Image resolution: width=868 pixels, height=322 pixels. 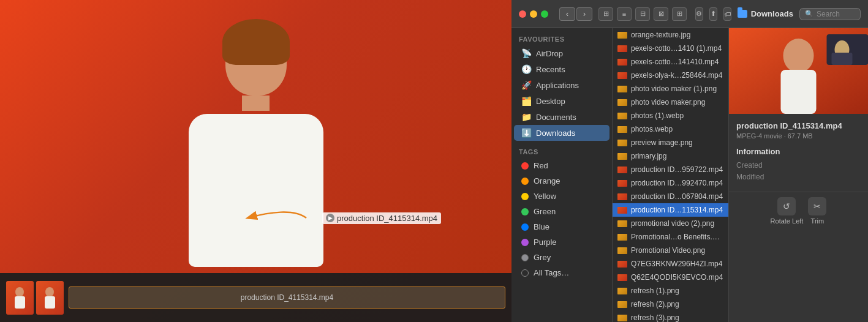 I want to click on file-item: Q7EG3RKNW296H4ZI.mp4, so click(x=670, y=264).